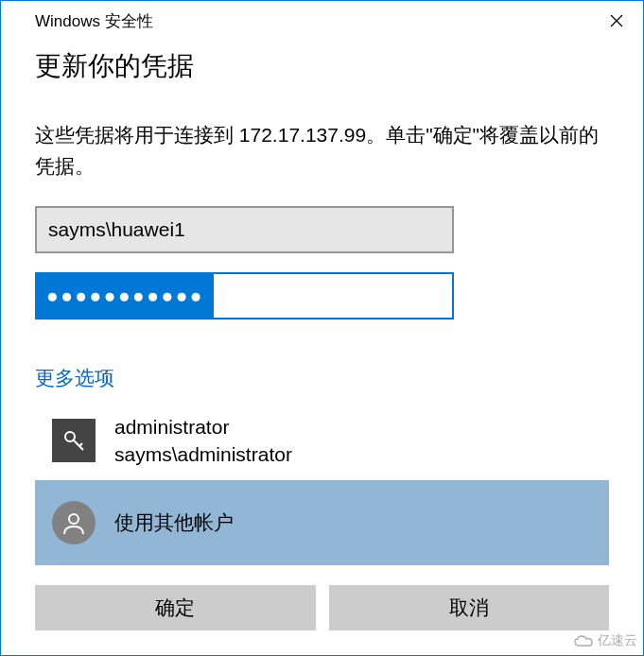 The width and height of the screenshot is (644, 656). I want to click on watermark-text: 亿速云, so click(618, 641).